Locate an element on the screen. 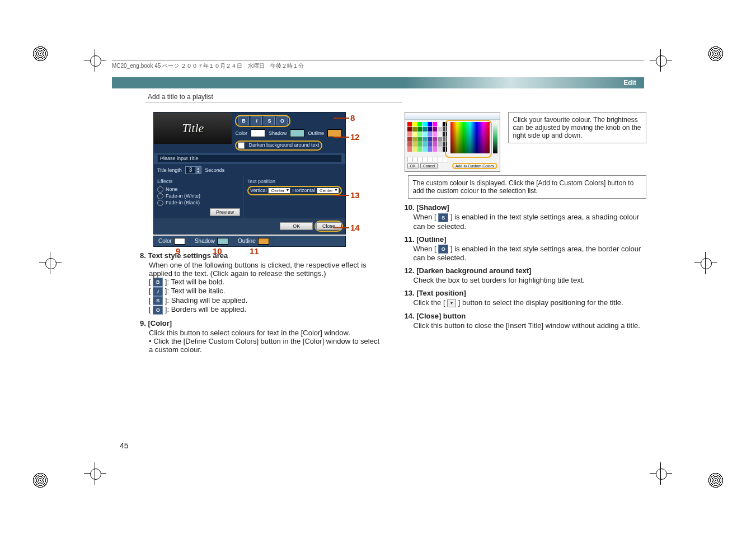 The width and height of the screenshot is (756, 534). horizontal-select: Center is located at coordinates (328, 190).